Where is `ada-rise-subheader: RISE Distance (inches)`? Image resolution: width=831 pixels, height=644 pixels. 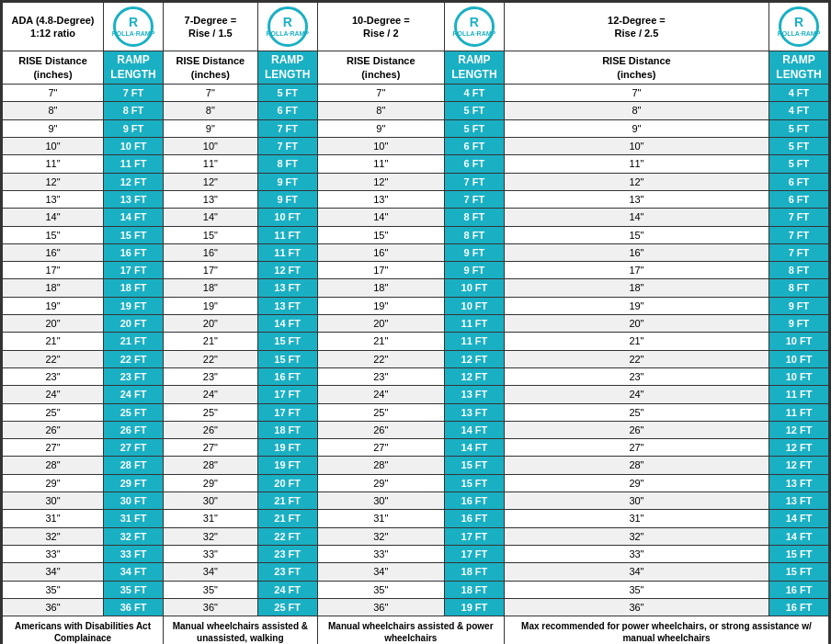
ada-rise-subheader: RISE Distance (inches) is located at coordinates (53, 68).